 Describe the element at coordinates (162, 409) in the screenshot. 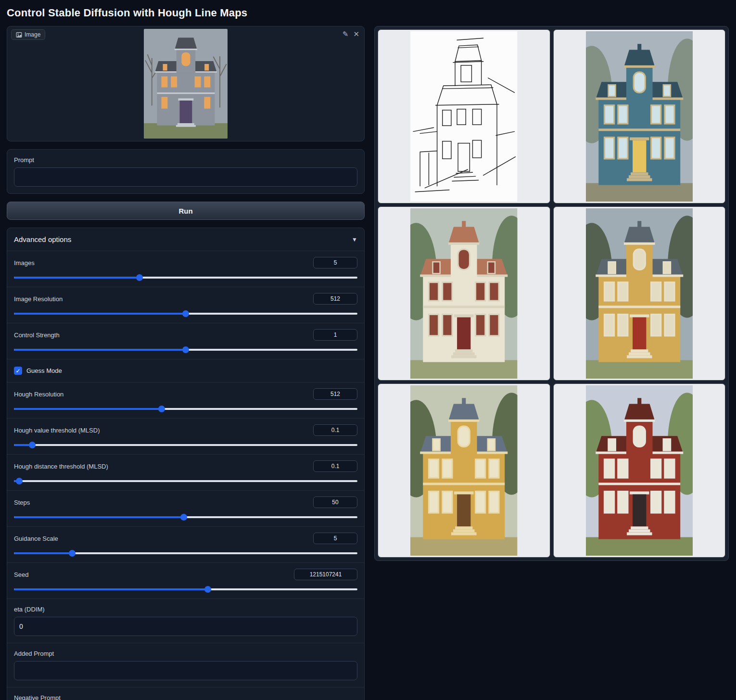

I see `slider-hough-resolution-handle` at that location.